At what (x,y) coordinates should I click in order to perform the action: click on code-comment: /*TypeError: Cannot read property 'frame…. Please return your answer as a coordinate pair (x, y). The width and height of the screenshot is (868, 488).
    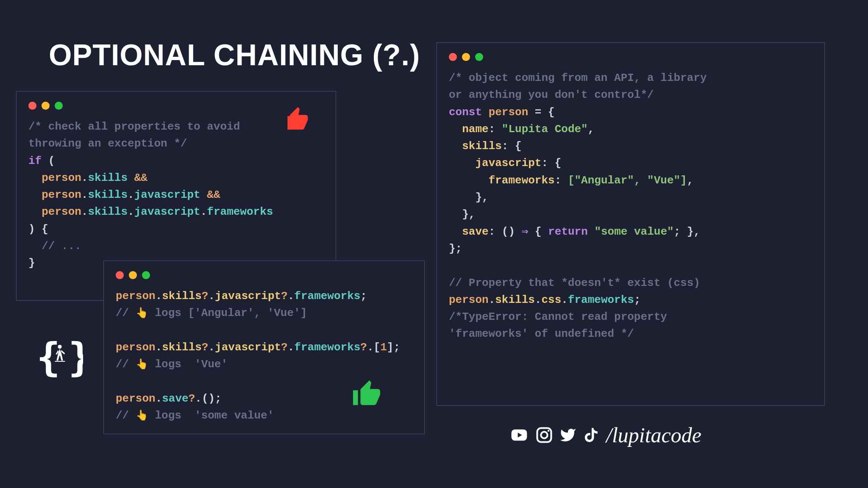
    Looking at the image, I should click on (558, 325).